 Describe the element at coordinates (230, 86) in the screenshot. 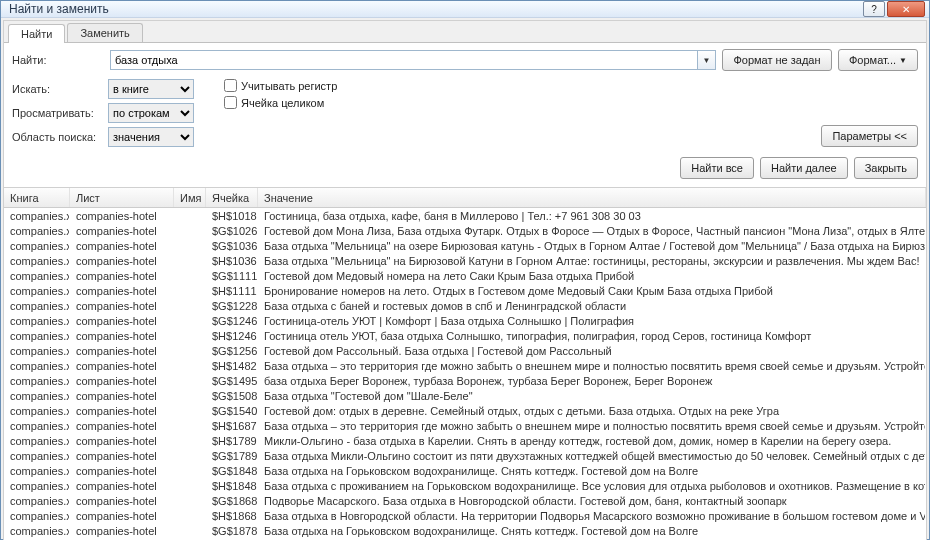

I see `match-case-input` at that location.